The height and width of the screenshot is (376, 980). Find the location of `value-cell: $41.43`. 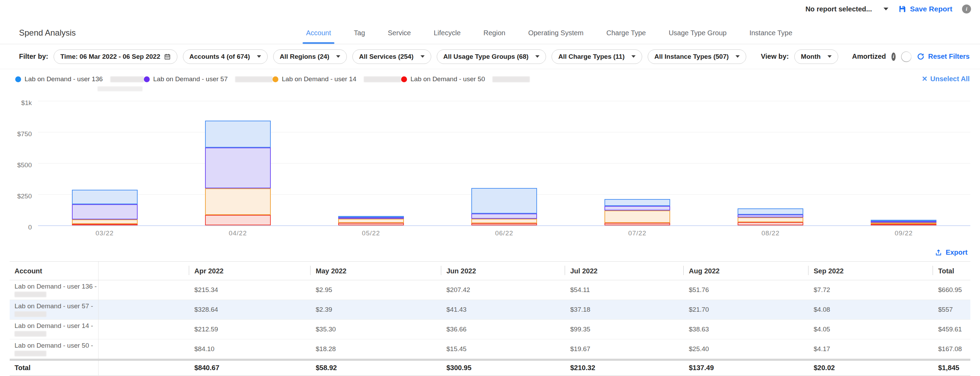

value-cell: $41.43 is located at coordinates (503, 309).